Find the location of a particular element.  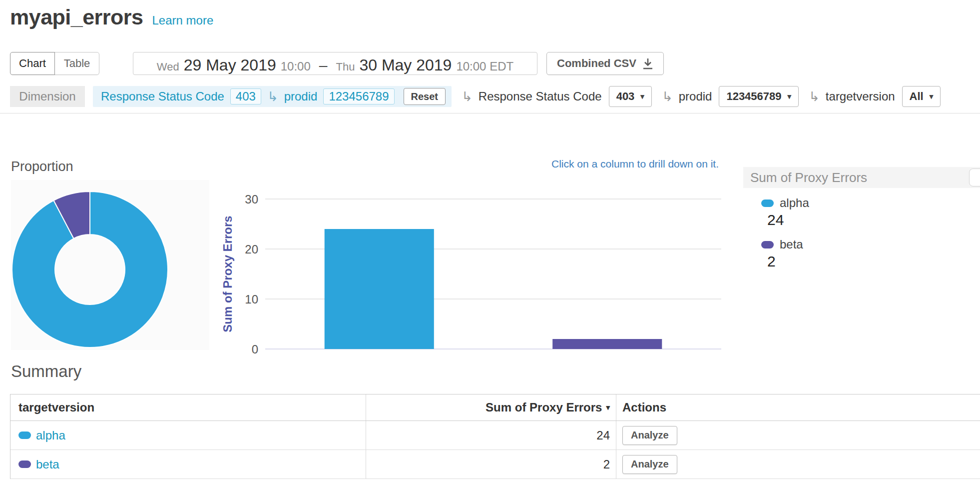

donut-chart is located at coordinates (110, 265).